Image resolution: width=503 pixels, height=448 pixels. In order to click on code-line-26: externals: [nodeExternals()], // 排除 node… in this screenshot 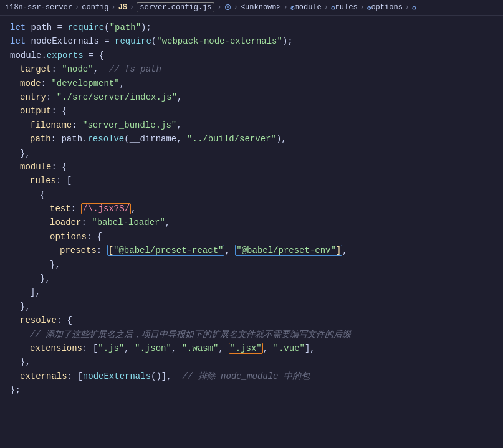, I will do `click(252, 376)`.